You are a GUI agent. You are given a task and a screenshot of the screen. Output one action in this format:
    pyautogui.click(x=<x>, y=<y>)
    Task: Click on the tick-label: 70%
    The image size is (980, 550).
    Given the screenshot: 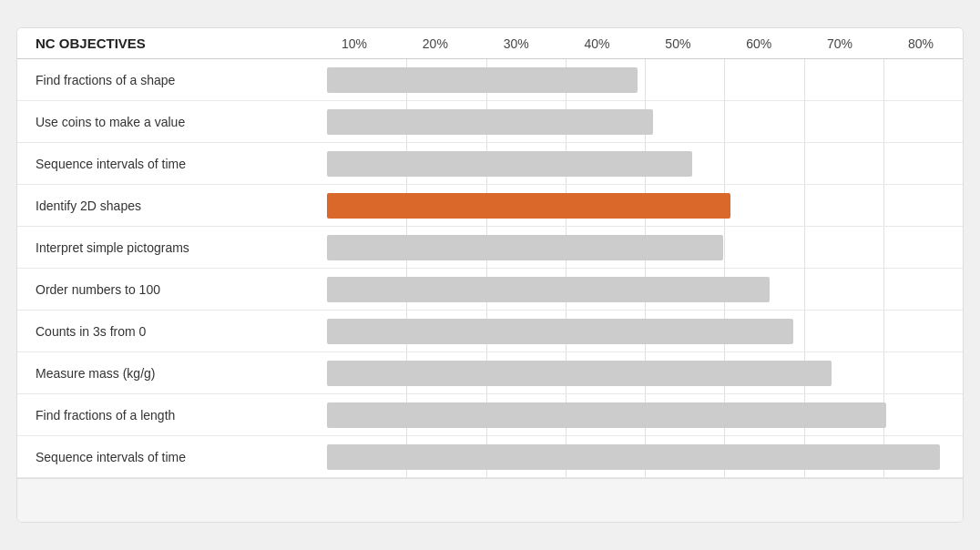 What is the action you would take?
    pyautogui.click(x=840, y=44)
    